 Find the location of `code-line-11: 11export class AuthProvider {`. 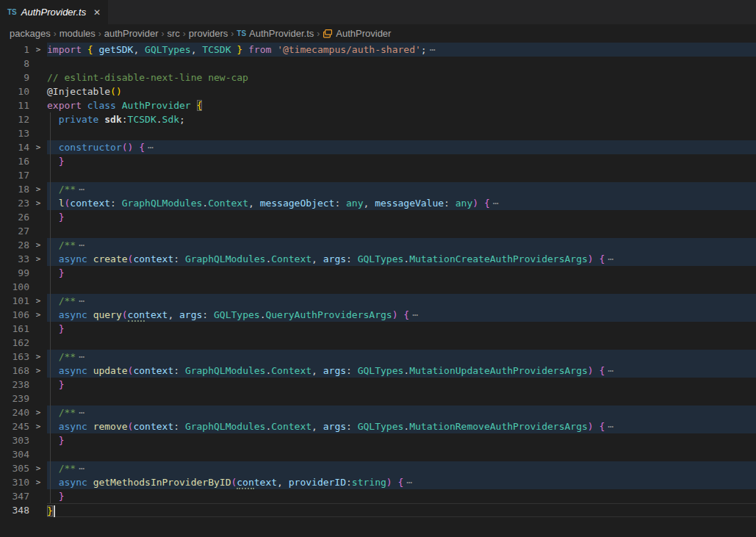

code-line-11: 11export class AuthProvider { is located at coordinates (378, 106).